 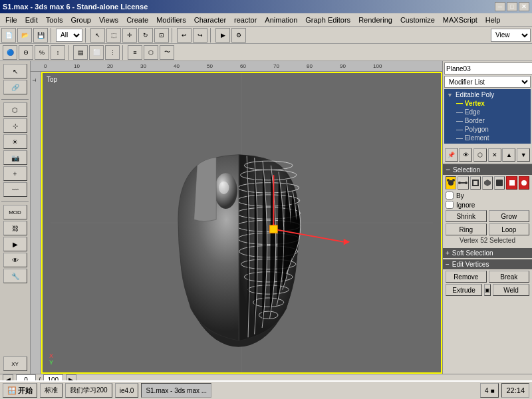 What do you see at coordinates (450, 205) in the screenshot?
I see `ignore-checkbox` at bounding box center [450, 205].